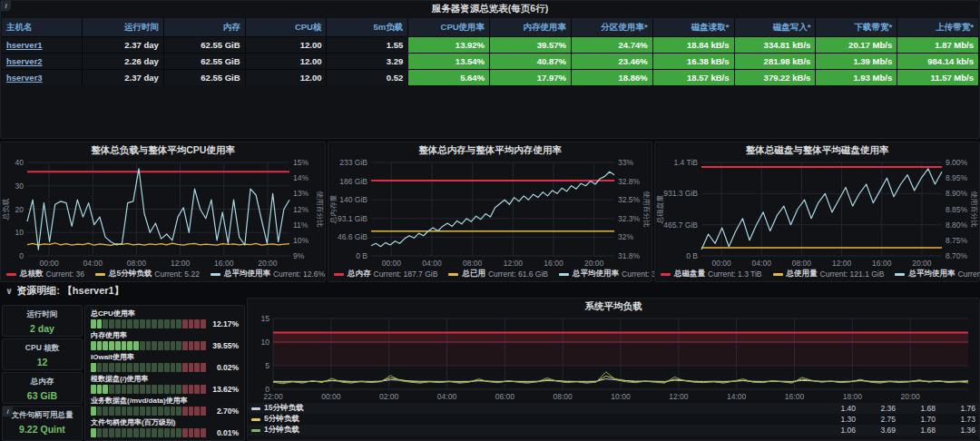 The image size is (980, 441). What do you see at coordinates (65, 290) in the screenshot?
I see `detail-row-header: ∨资源明细: 【hserver1】` at bounding box center [65, 290].